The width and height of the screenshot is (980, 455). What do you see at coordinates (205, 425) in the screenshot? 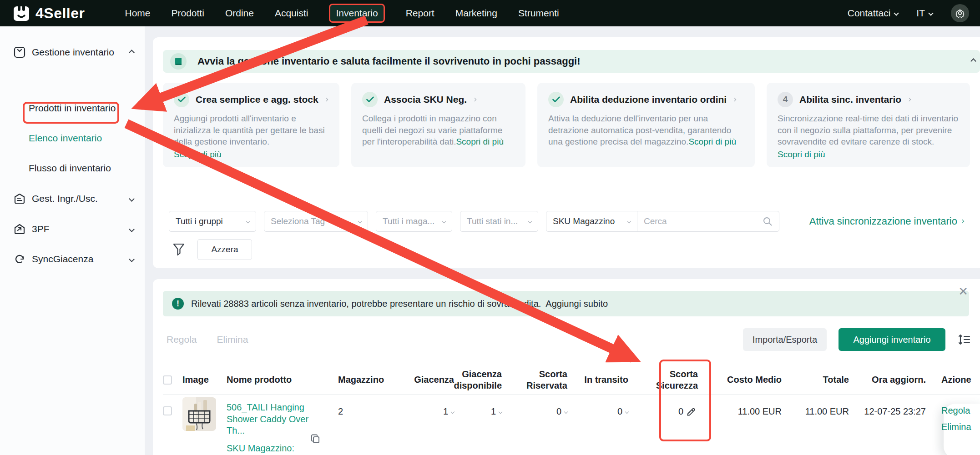
I see `row-image-cell` at bounding box center [205, 425].